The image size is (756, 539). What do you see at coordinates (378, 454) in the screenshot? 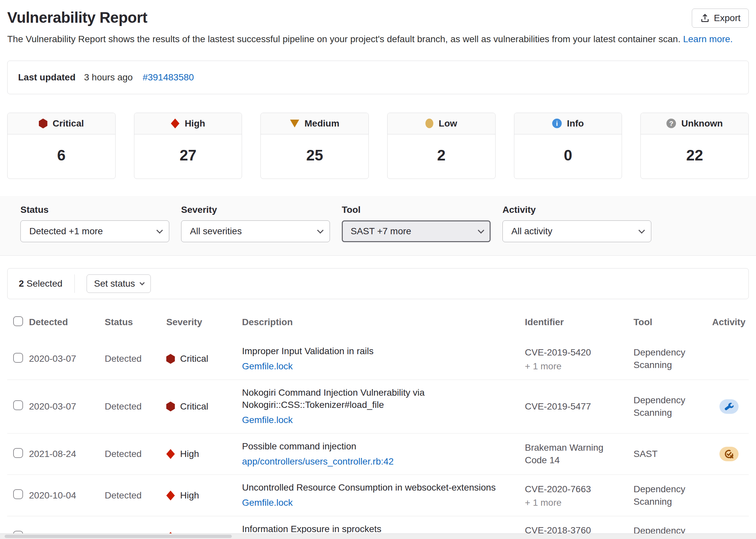
I see `table-row: 2021-08-24 Detected High Possible comman…` at bounding box center [378, 454].